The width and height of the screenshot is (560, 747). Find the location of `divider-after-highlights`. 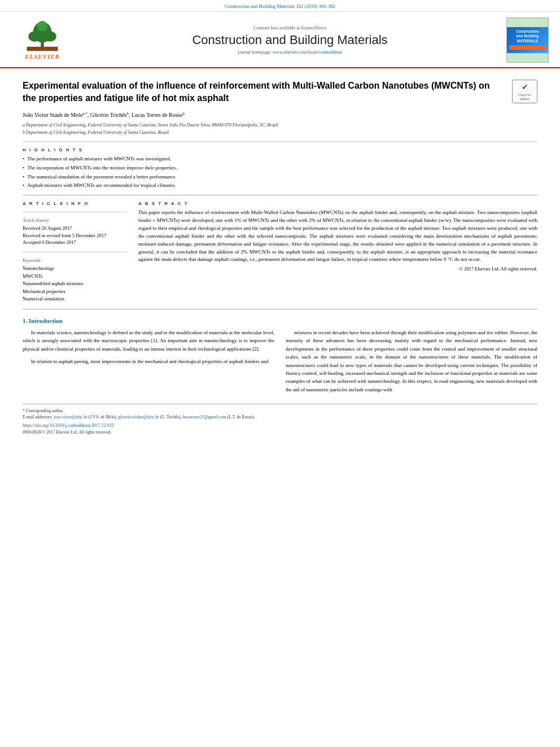

divider-after-highlights is located at coordinates (280, 195).